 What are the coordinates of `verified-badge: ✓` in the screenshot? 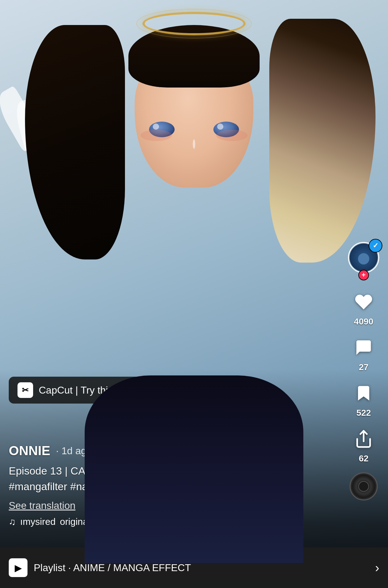 It's located at (376, 246).